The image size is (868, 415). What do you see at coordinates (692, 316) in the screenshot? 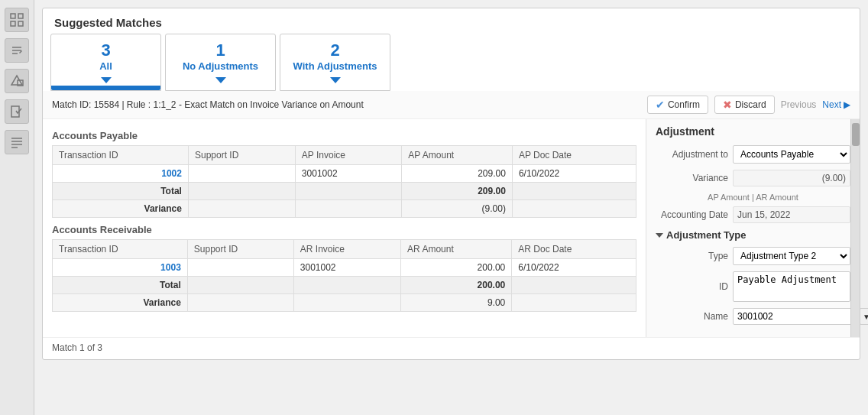
I see `name-label: Name` at bounding box center [692, 316].